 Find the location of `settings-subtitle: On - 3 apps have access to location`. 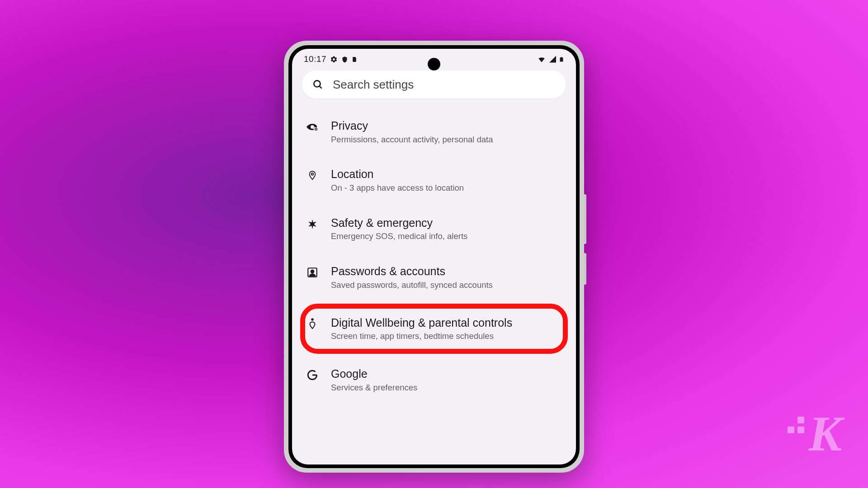

settings-subtitle: On - 3 apps have access to location is located at coordinates (447, 188).